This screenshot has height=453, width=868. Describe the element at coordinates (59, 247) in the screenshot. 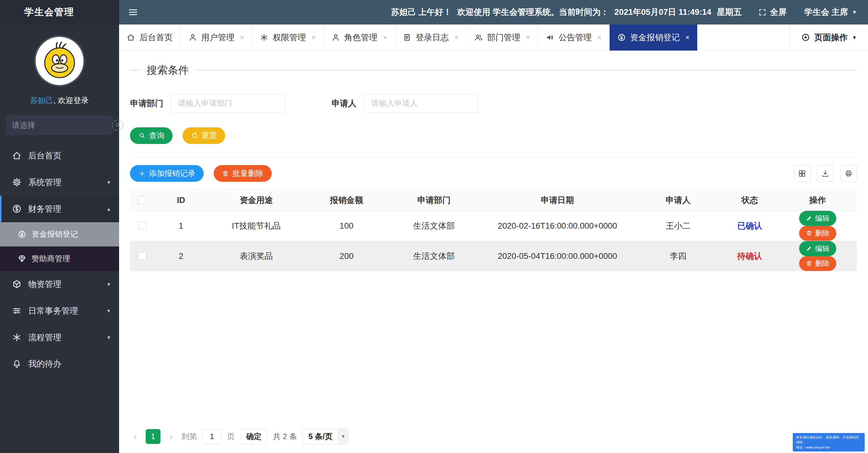

I see `finance-submenu: 资金报销登记 赞助商管理` at that location.